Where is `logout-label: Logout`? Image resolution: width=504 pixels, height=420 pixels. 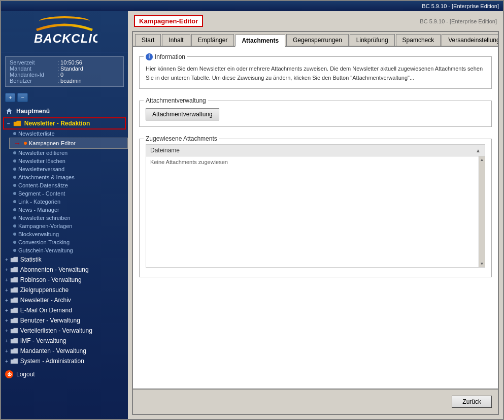 logout-label: Logout is located at coordinates (25, 374).